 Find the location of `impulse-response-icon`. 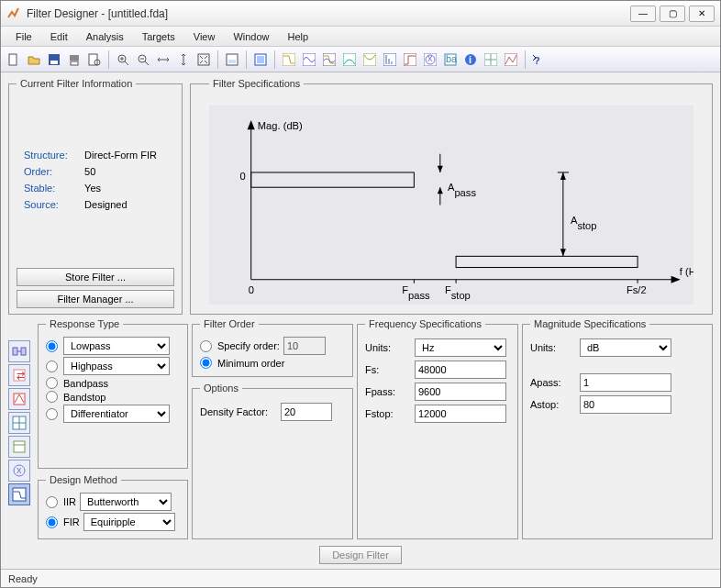

impulse-response-icon is located at coordinates (390, 60).